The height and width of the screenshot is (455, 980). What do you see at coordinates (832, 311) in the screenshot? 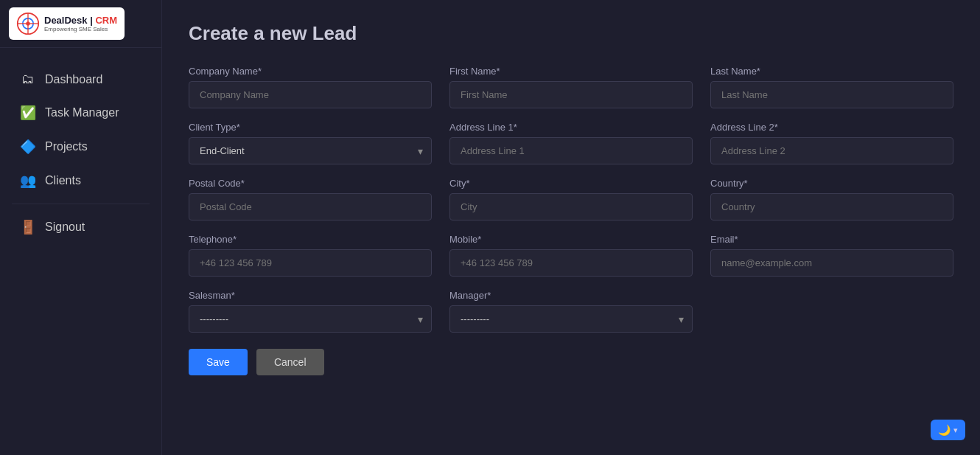
I see `empty-cell` at bounding box center [832, 311].